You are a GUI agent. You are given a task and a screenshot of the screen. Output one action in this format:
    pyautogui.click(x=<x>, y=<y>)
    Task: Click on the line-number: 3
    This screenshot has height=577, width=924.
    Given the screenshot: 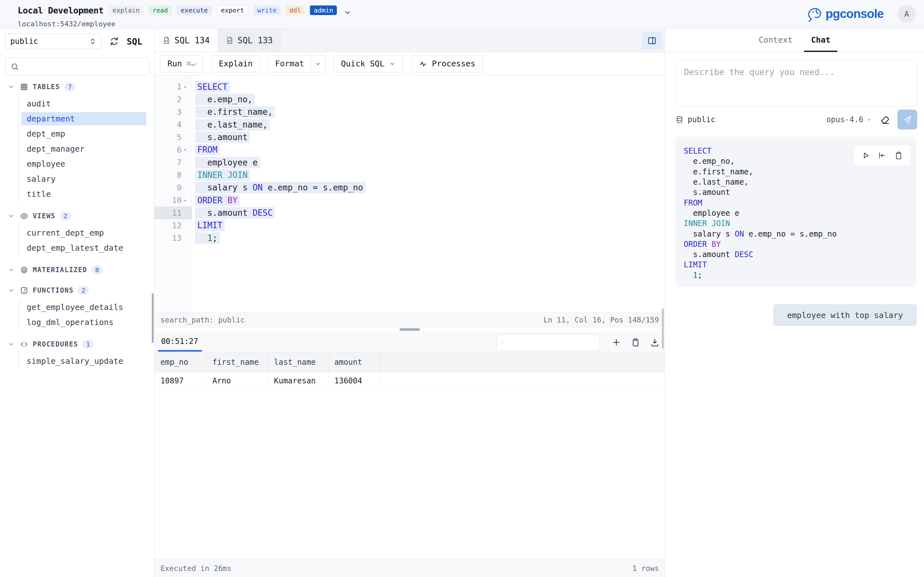 What is the action you would take?
    pyautogui.click(x=173, y=112)
    